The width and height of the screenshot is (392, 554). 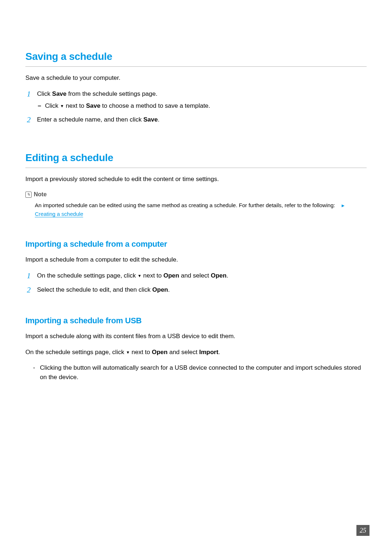 What do you see at coordinates (196, 260) in the screenshot?
I see `import-computer-intro: Import a schedule from a computer to edi…` at bounding box center [196, 260].